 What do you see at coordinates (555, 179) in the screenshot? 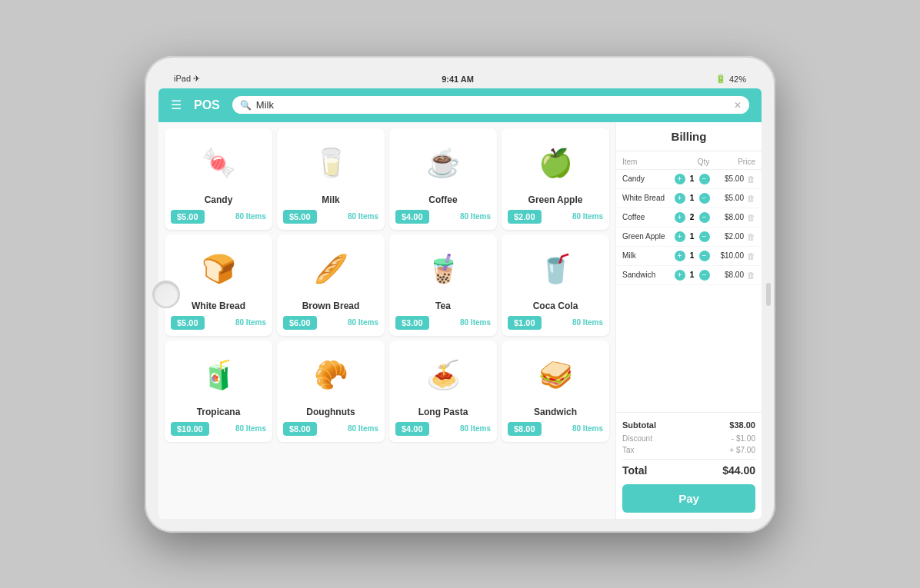
I see `product-card-green-apple: 🍏 Green Apple $2.00 80 Items` at bounding box center [555, 179].